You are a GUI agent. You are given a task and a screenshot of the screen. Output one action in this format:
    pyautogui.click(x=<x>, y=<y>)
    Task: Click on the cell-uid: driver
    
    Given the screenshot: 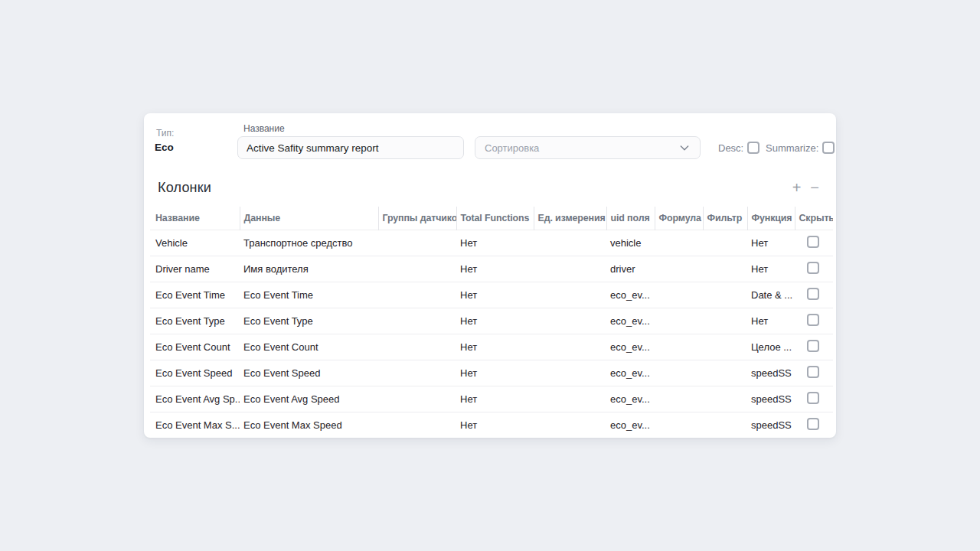 What is the action you would take?
    pyautogui.click(x=631, y=269)
    